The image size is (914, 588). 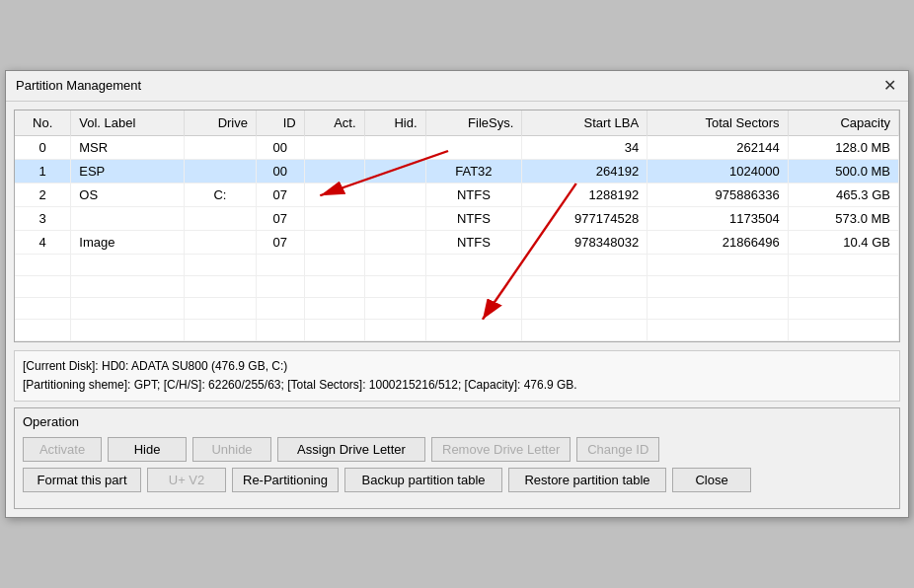 I want to click on unhide-button: Unhide, so click(x=232, y=450).